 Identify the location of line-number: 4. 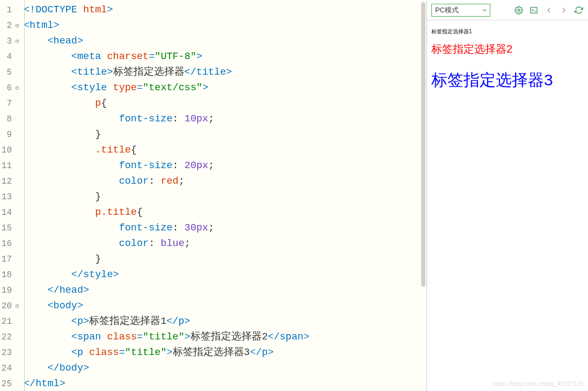
(6, 57).